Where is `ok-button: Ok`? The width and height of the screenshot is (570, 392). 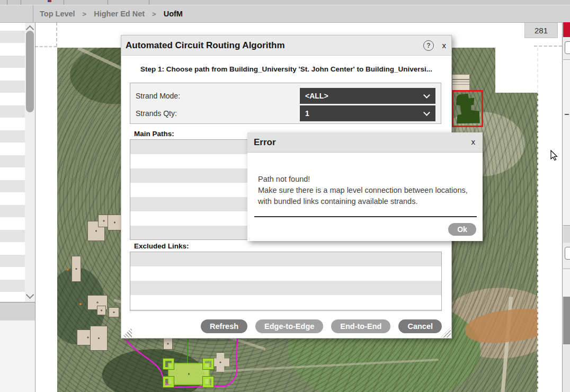
ok-button: Ok is located at coordinates (462, 229).